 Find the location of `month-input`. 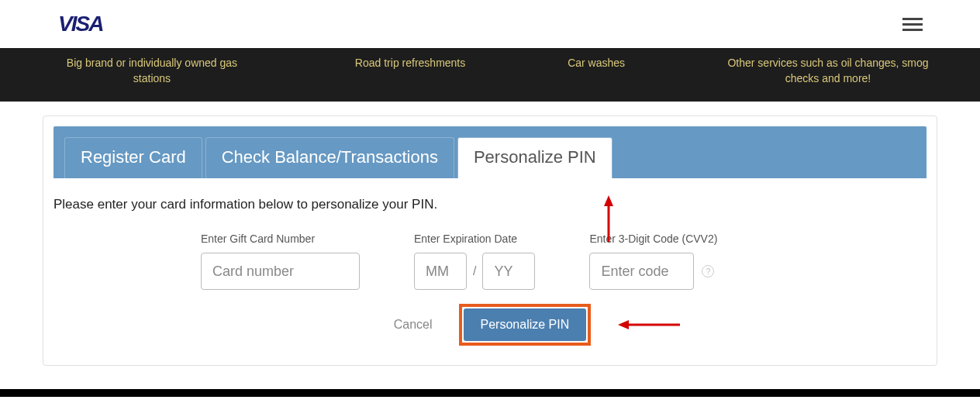

month-input is located at coordinates (440, 271).